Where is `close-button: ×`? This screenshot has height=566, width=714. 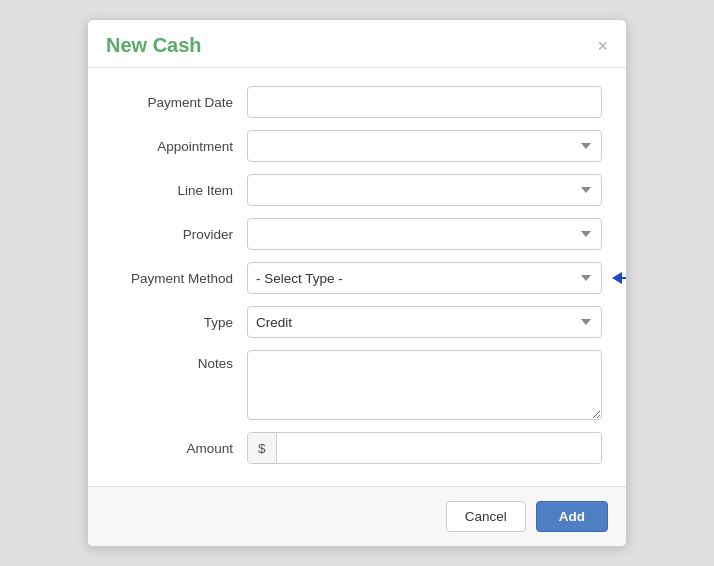 close-button: × is located at coordinates (602, 46).